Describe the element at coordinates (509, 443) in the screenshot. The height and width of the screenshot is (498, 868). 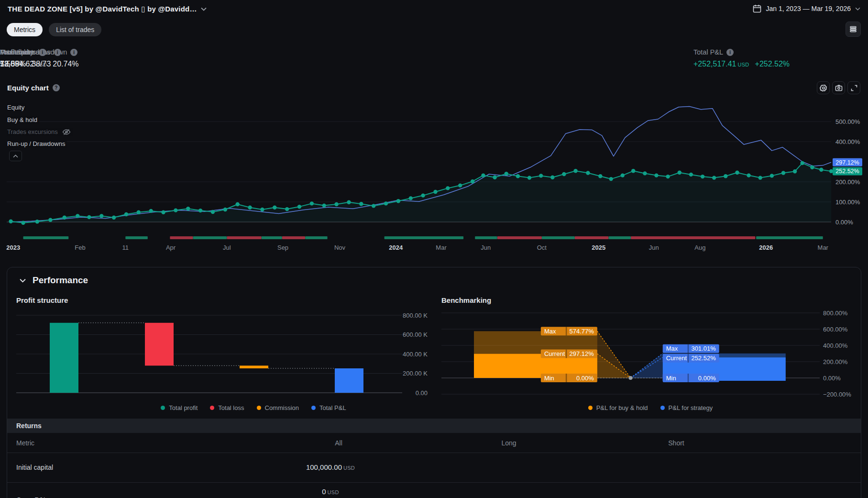
I see `col-long: Long` at that location.